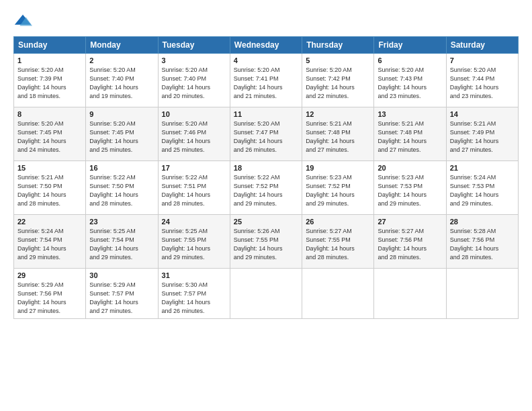  Describe the element at coordinates (50, 137) in the screenshot. I see `day-info: Sunrise: 5:20 AM Sunset: 7:45 PM Dayligh…` at that location.